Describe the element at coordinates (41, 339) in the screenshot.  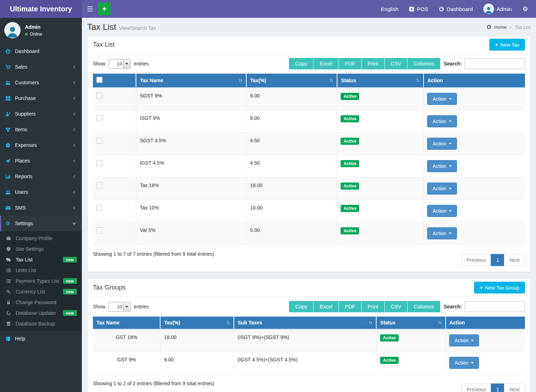
I see `sidebar-item-help: Help` at that location.